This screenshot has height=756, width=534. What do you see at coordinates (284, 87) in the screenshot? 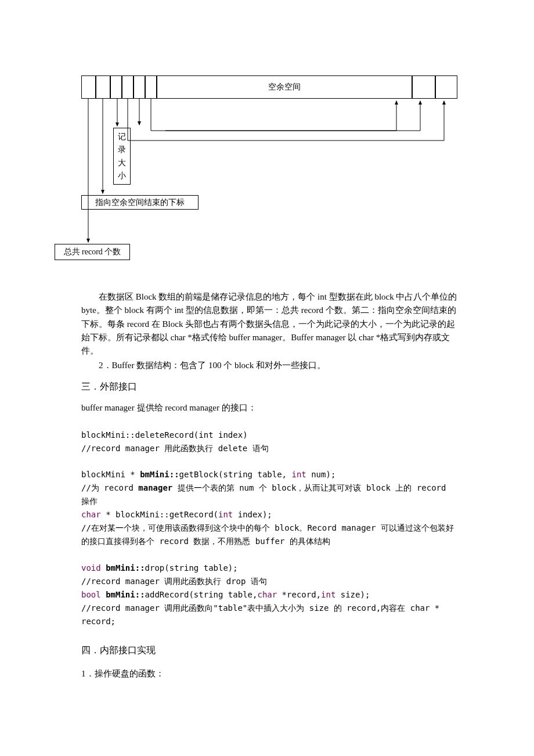
I see `free-space-cell: 空余空间` at bounding box center [284, 87].